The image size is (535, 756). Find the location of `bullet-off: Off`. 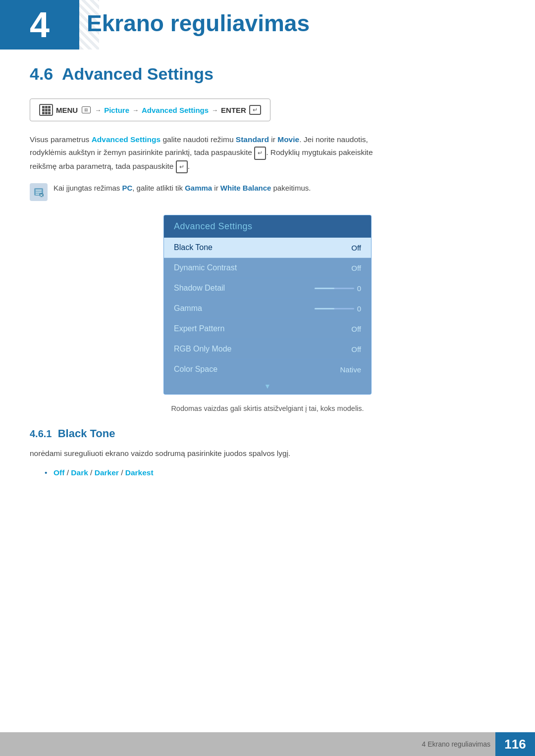

bullet-off: Off is located at coordinates (59, 472).